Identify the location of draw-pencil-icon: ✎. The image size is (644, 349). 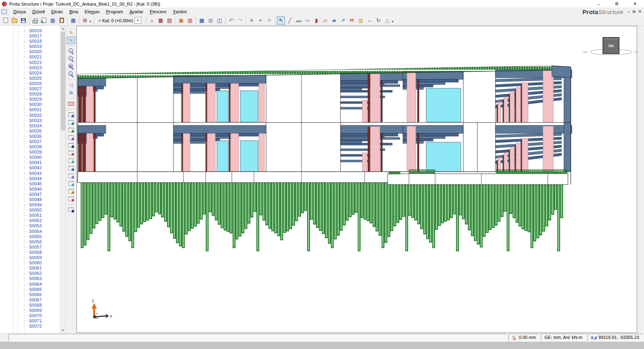
(71, 33).